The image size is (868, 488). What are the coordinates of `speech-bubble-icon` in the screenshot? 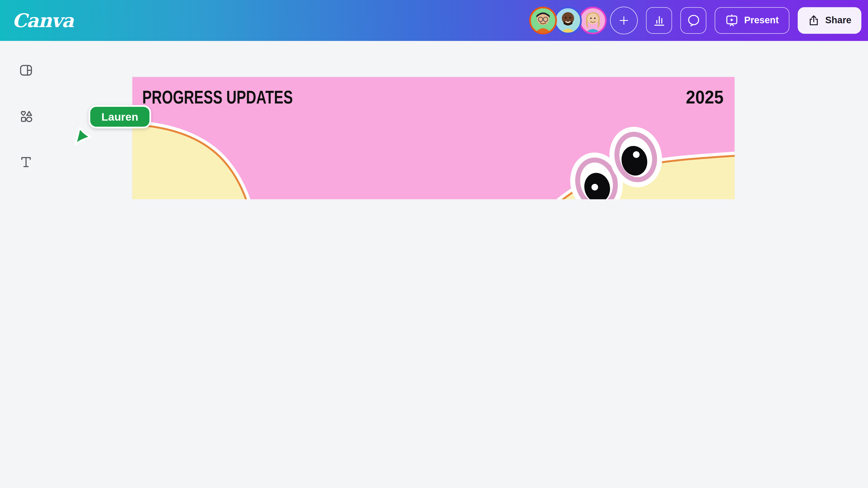 It's located at (693, 20).